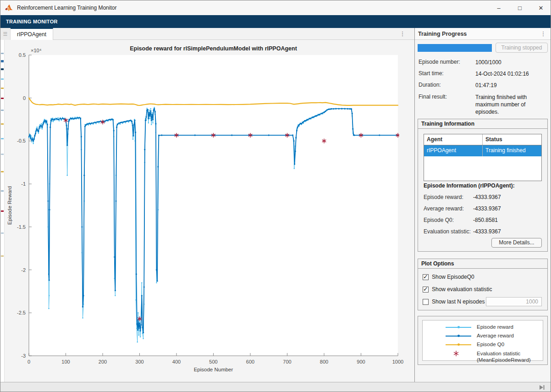  What do you see at coordinates (483, 124) in the screenshot?
I see `training-information-title: Training Information` at bounding box center [483, 124].